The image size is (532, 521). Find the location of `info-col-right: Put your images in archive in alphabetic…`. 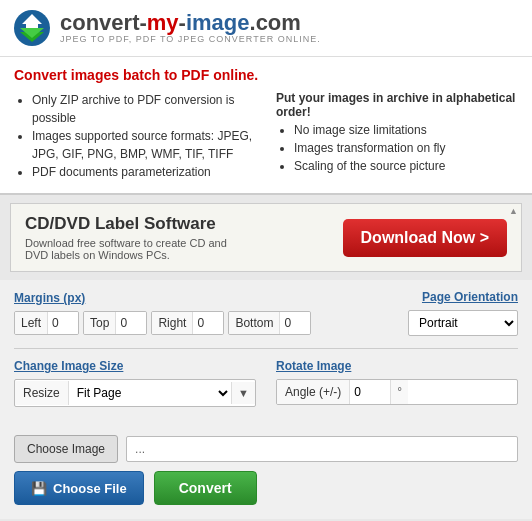

info-col-right: Put your images in archive in alphabetic… is located at coordinates (397, 136).